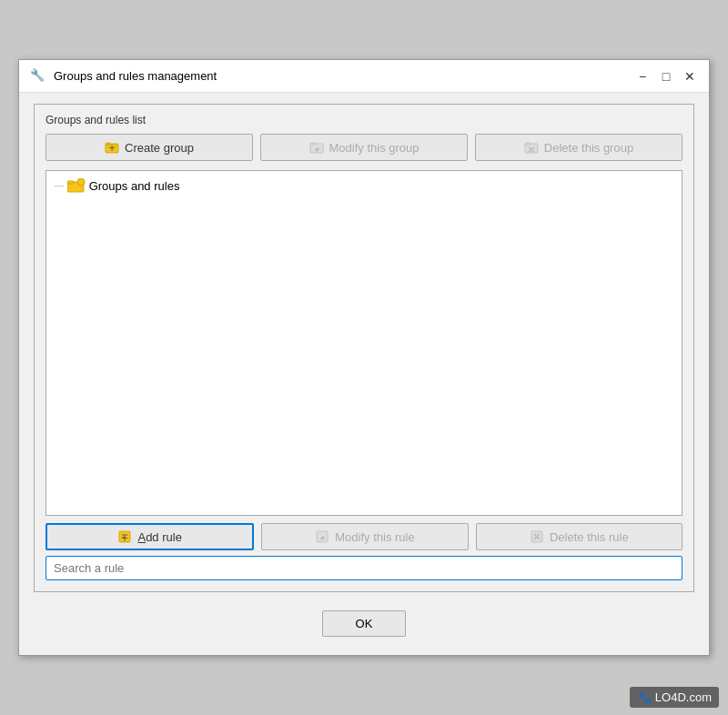  Describe the element at coordinates (364, 568) in the screenshot. I see `search-rule-input` at that location.